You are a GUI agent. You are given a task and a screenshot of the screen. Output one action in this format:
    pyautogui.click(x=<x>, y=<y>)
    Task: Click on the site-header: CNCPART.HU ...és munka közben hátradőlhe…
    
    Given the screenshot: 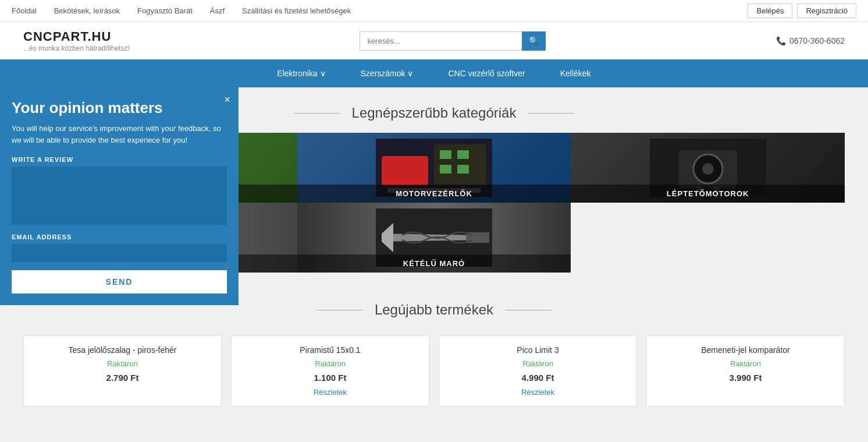 What is the action you would take?
    pyautogui.click(x=434, y=41)
    